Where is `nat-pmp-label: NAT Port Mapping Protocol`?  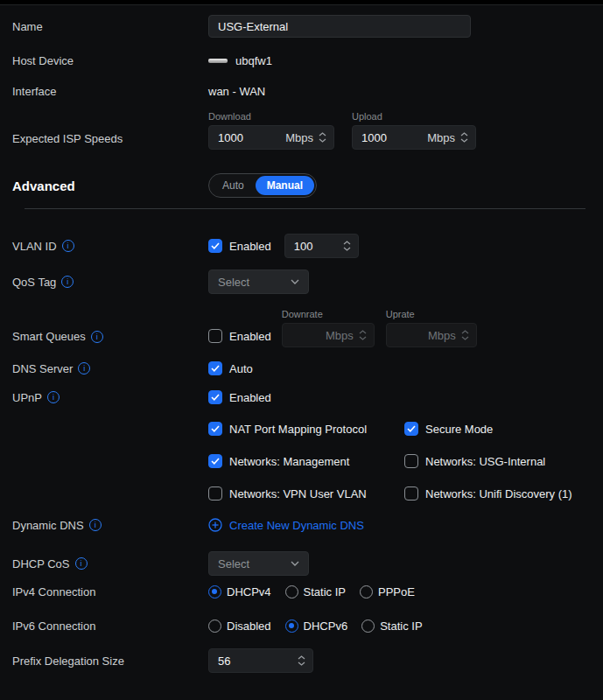 nat-pmp-label: NAT Port Mapping Protocol is located at coordinates (298, 429).